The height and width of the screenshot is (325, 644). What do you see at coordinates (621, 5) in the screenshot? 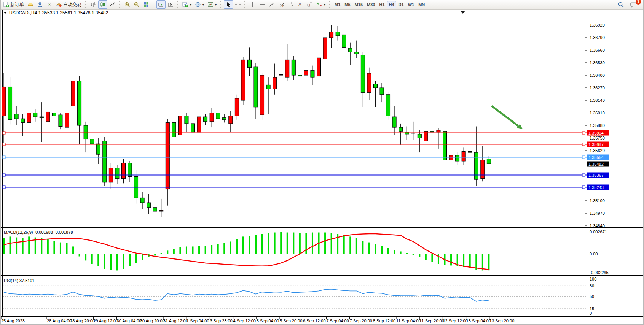
I see `search-button` at bounding box center [621, 5].